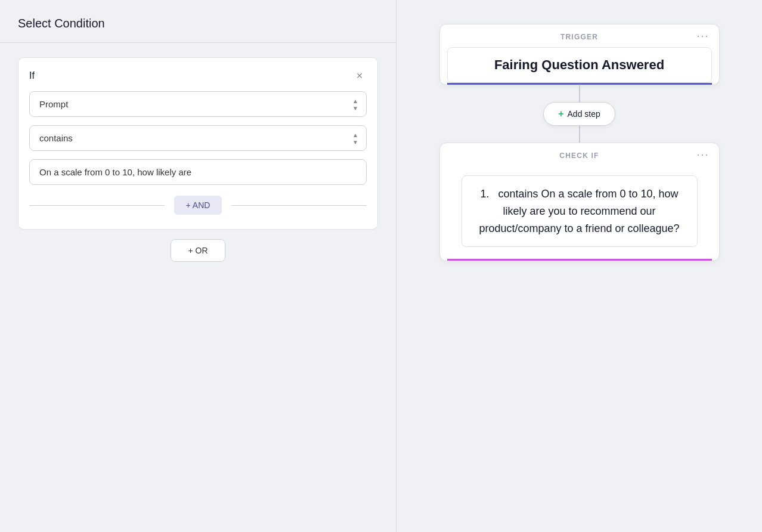 The width and height of the screenshot is (762, 532). I want to click on check-if-card: CHECK IF ··· 1. contains On a scale from…, so click(580, 202).